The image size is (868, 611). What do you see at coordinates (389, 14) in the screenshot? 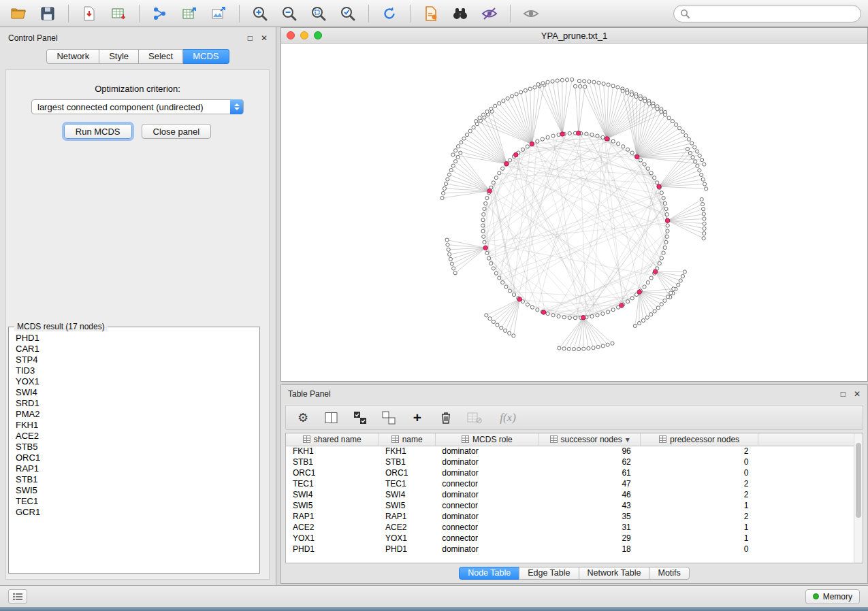
I see `refresh-view-button` at bounding box center [389, 14].